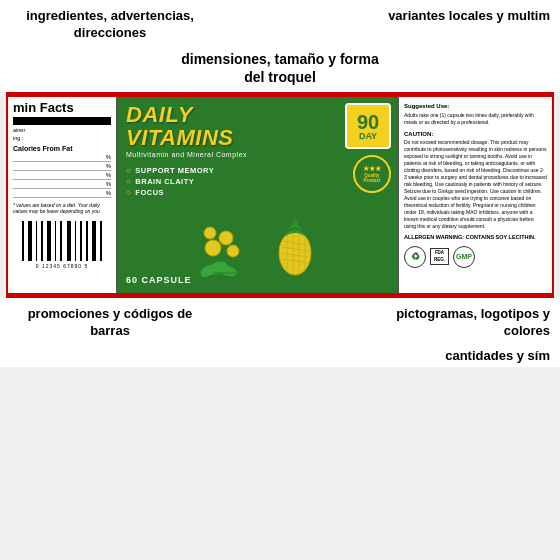 The width and height of the screenshot is (560, 560). I want to click on capsule-count: 60 CAPSULE, so click(159, 280).